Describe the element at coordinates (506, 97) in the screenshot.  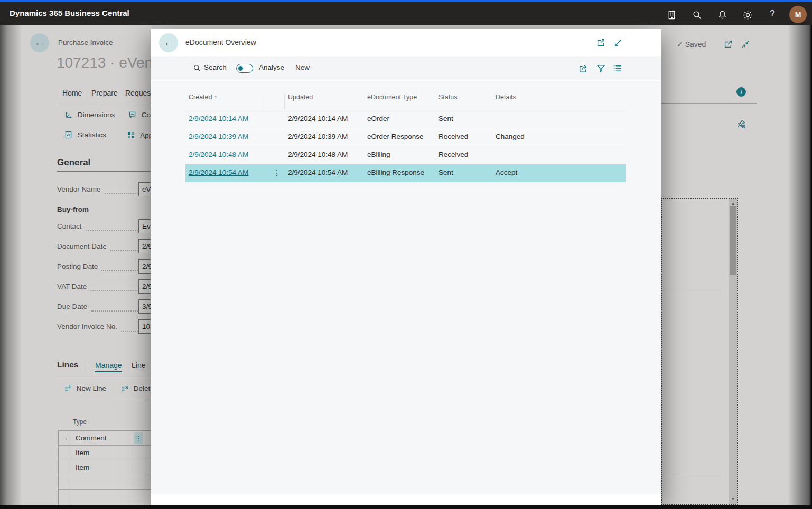
I see `column-header-details: Details` at that location.